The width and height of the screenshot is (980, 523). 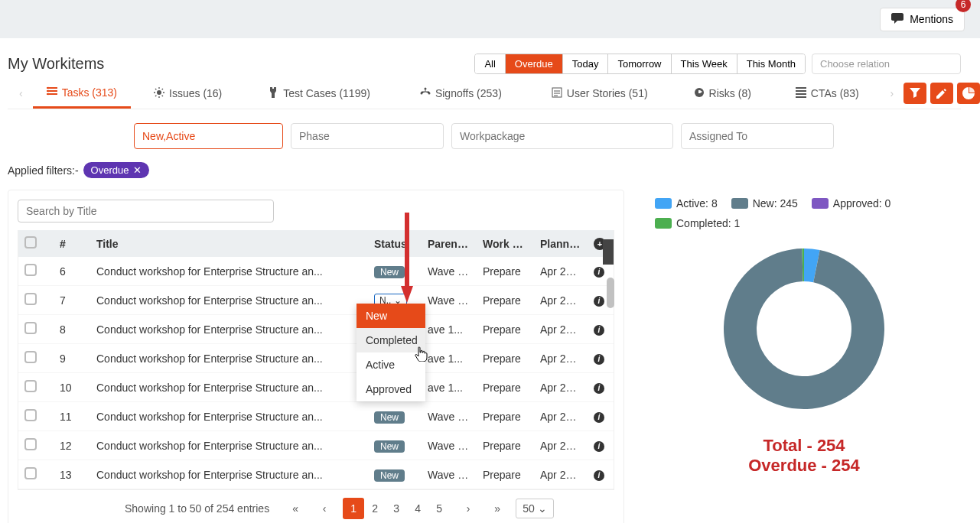 What do you see at coordinates (608, 252) in the screenshot?
I see `table-edge-strip` at bounding box center [608, 252].